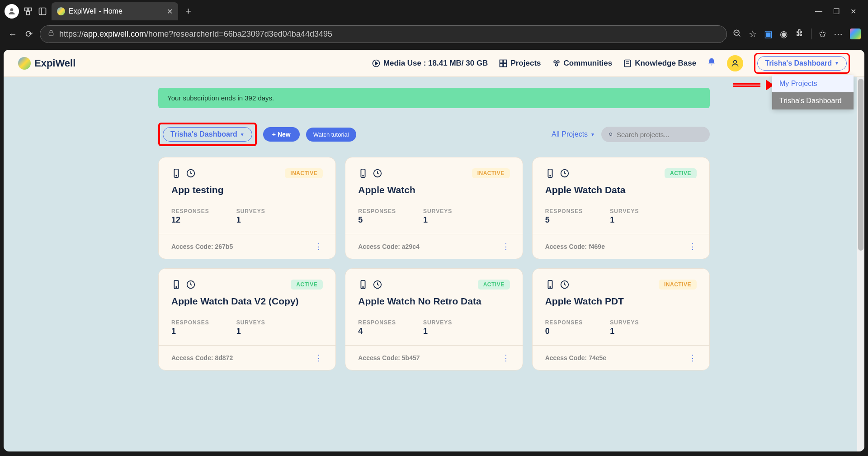 This screenshot has width=868, height=456. I want to click on favorite-icon: ☆, so click(753, 34).